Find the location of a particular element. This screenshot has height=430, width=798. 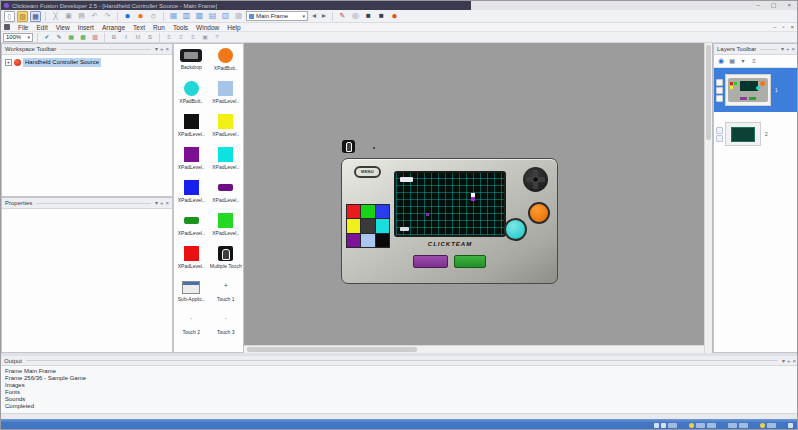

align-right-icon: ≡ is located at coordinates (193, 38).